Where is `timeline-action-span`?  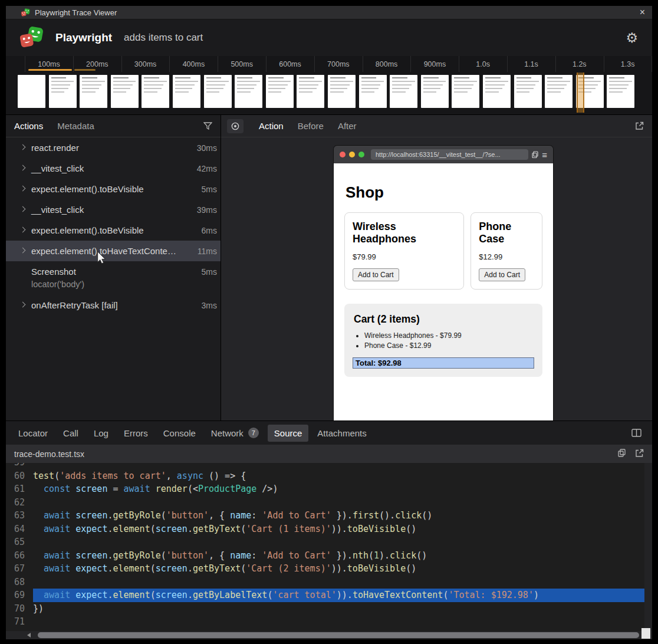 timeline-action-span is located at coordinates (85, 70).